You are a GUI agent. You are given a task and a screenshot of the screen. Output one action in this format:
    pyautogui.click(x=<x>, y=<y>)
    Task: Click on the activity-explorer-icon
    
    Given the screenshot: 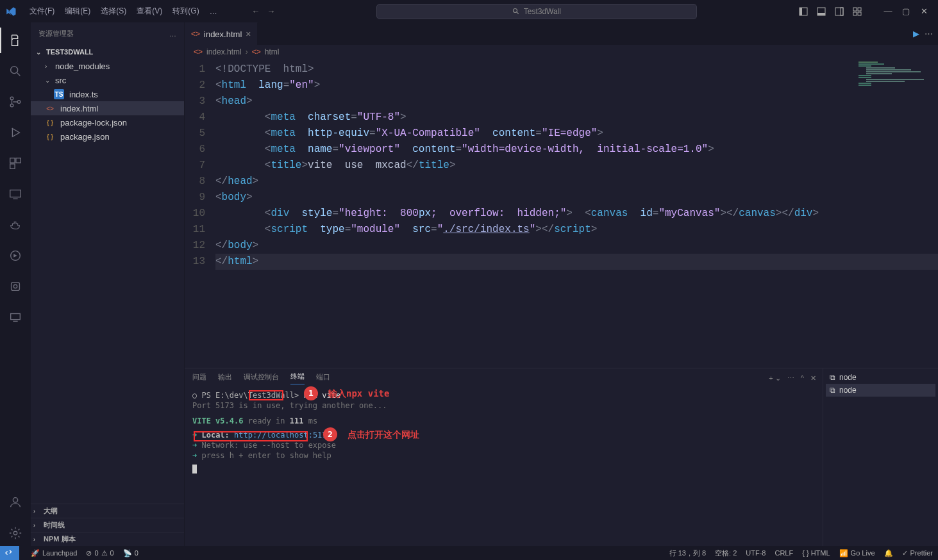 What is the action you would take?
    pyautogui.click(x=15, y=40)
    